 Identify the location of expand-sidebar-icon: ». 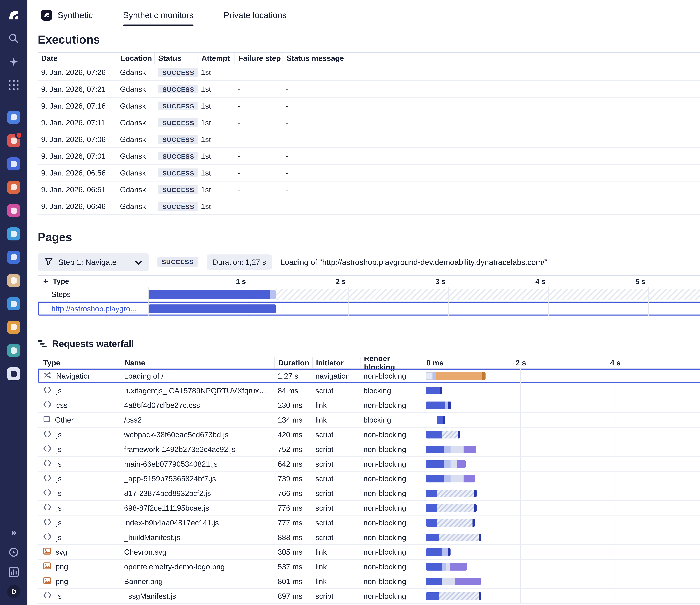
(14, 532).